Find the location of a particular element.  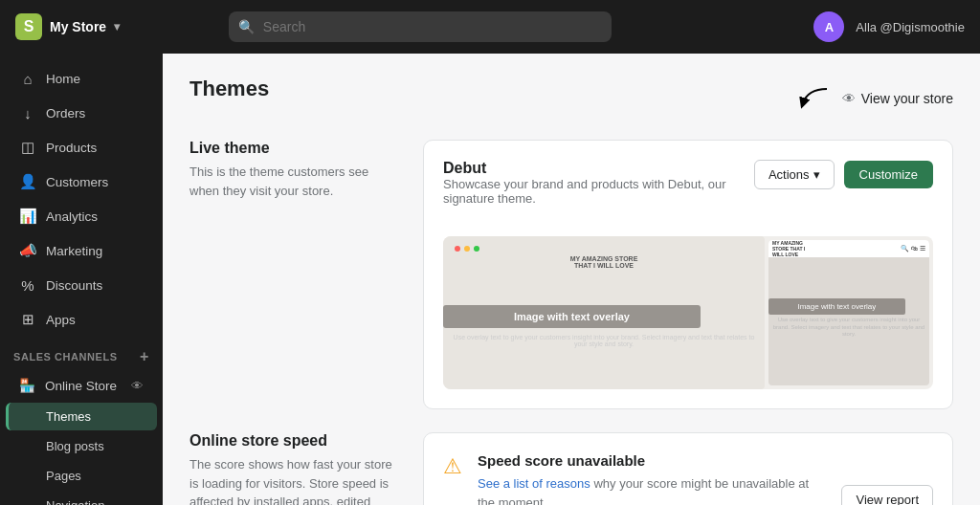

theme-card-header: Debut Showcase your brand and products w… is located at coordinates (688, 190).